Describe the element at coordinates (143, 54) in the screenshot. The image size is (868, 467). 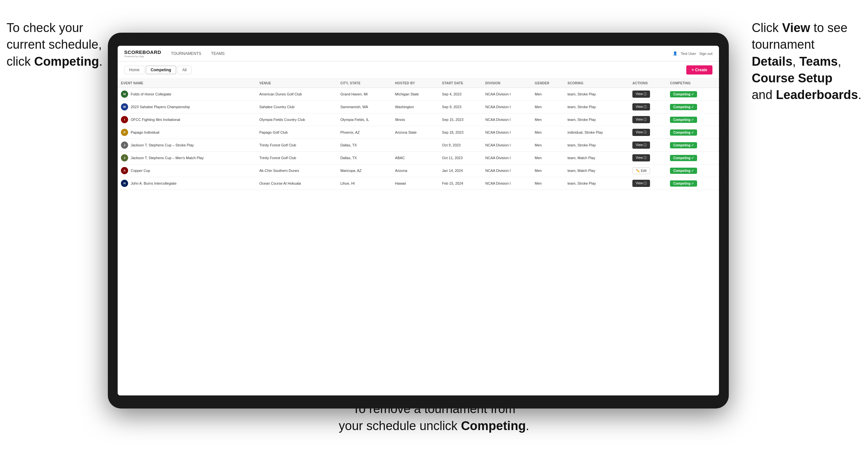
I see `scoreboard-logo: SCOREBOARD Powered by clipp` at that location.